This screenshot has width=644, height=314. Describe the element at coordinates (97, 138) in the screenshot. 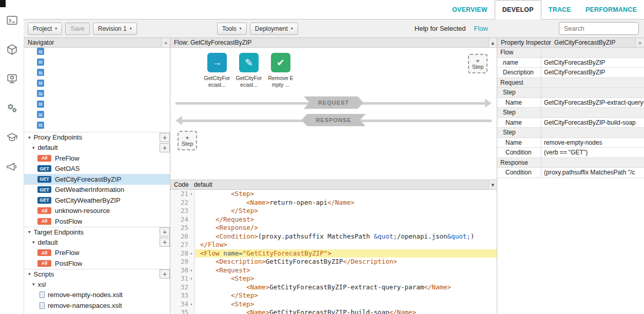

I see `navigator-item-proxy-endpoints: ▾Proxy Endpoints+` at that location.